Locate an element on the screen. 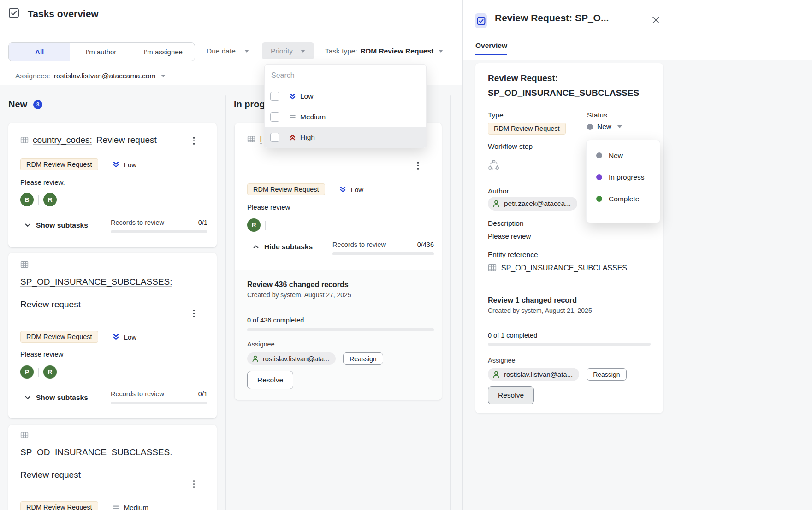  entity-link-fragment: I is located at coordinates (261, 139).